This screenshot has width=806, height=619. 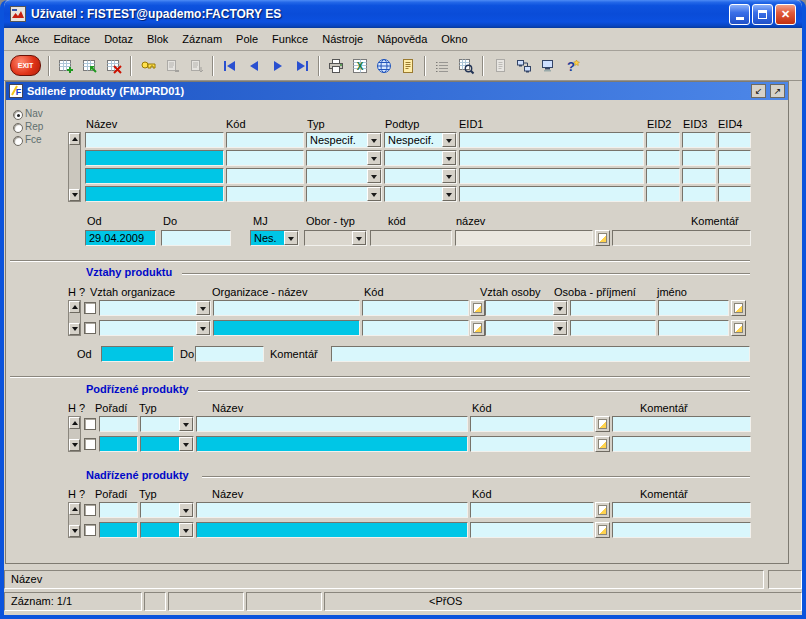 What do you see at coordinates (74, 318) in the screenshot?
I see `relations-record-scrollbar` at bounding box center [74, 318].